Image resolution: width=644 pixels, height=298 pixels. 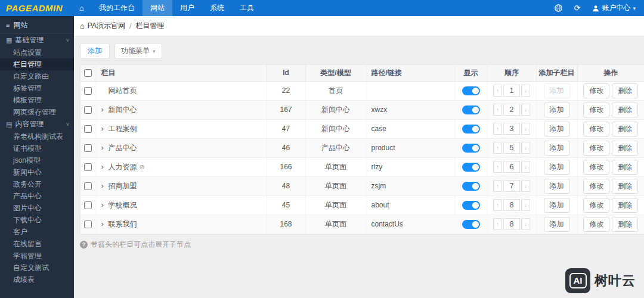 What do you see at coordinates (37, 196) in the screenshot?
I see `sidebar-item: 产品中心` at bounding box center [37, 196].